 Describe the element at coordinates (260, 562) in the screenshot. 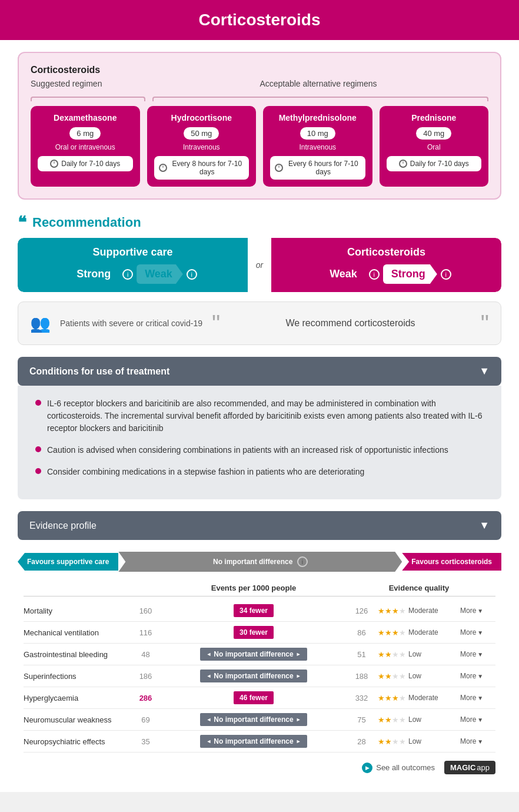

I see `arrow-middle: No important difference i` at that location.